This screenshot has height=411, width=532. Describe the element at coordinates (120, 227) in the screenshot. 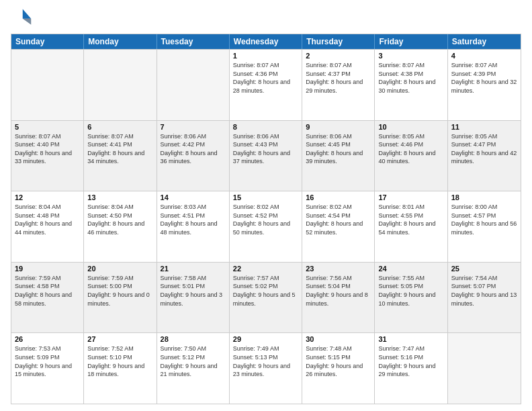

I see `calendar-day-13: 13Sunrise: 8:04 AMSunset: 4:50 PMDayligh…` at that location.